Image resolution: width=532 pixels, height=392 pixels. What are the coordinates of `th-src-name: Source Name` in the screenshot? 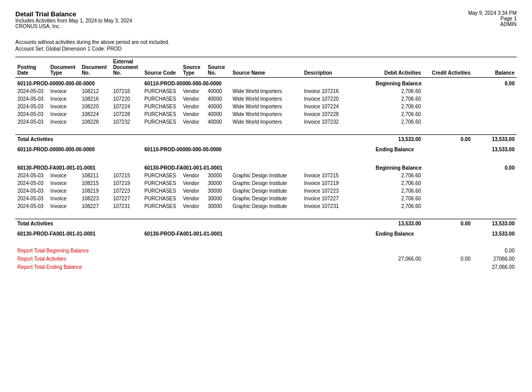 It's located at (266, 67).